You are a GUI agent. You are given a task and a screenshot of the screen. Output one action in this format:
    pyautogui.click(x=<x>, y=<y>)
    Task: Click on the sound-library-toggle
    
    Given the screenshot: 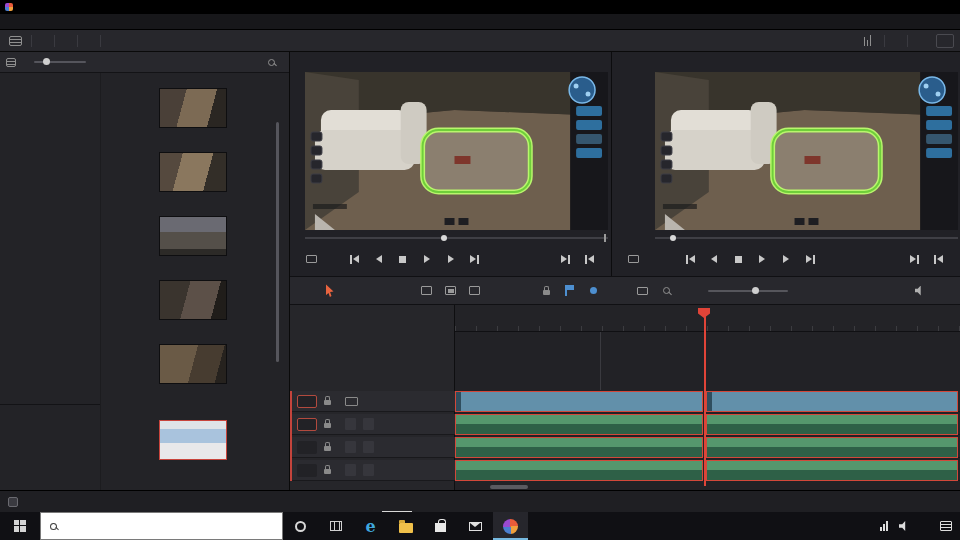 What is the action you would take?
    pyautogui.click(x=112, y=40)
    